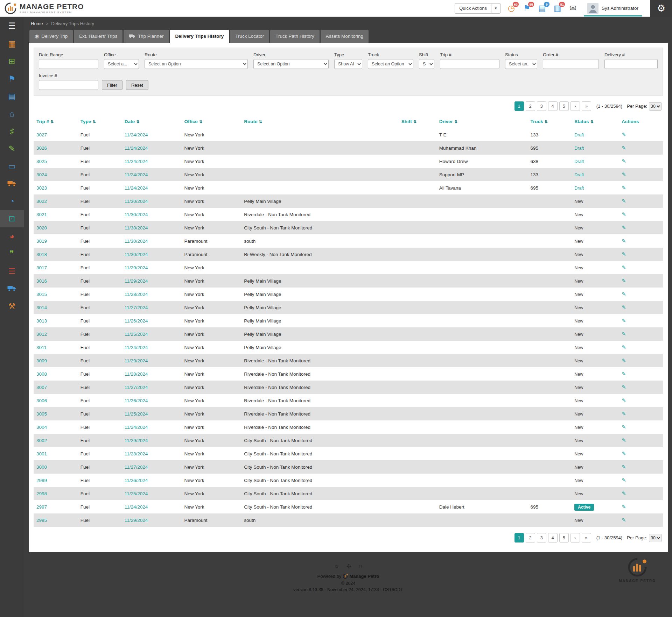 The width and height of the screenshot is (672, 617). Describe the element at coordinates (12, 149) in the screenshot. I see `notes-icon: ✎` at that location.